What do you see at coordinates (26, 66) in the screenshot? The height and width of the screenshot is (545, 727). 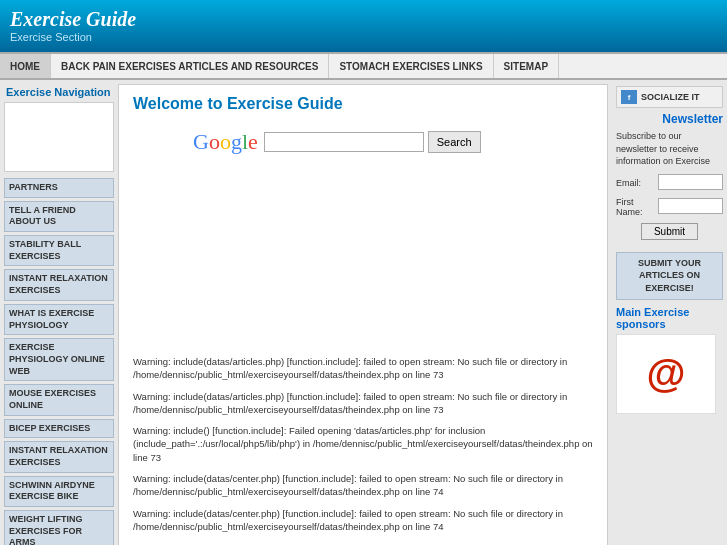 I see `nav-item-home: HOME` at bounding box center [26, 66].